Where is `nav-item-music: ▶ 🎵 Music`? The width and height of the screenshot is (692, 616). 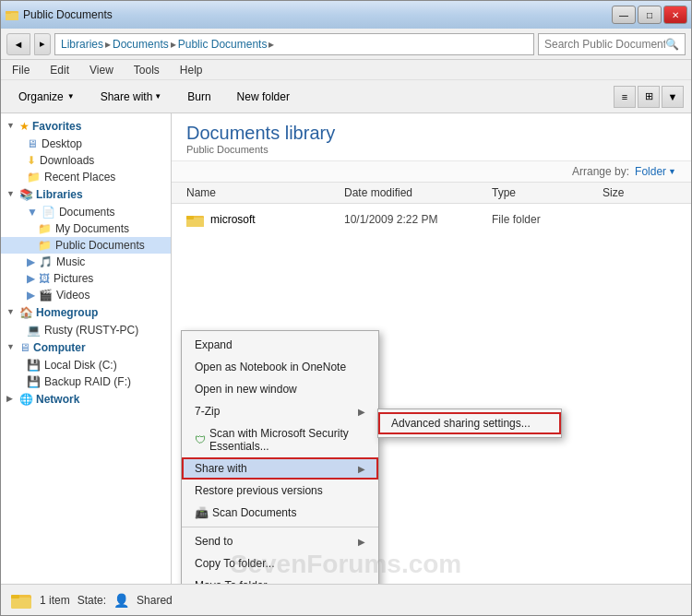 nav-item-music: ▶ 🎵 Music is located at coordinates (86, 262).